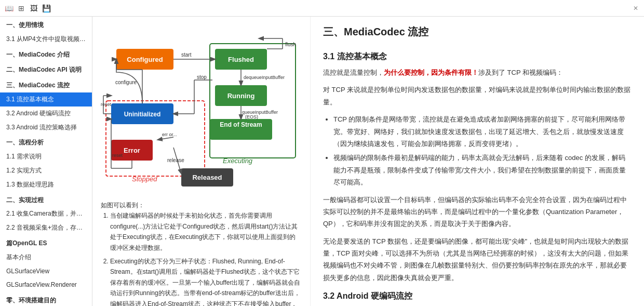  What do you see at coordinates (46, 157) in the screenshot?
I see `sidebar-item-s9: 1.1 需求说明` at bounding box center [46, 157].